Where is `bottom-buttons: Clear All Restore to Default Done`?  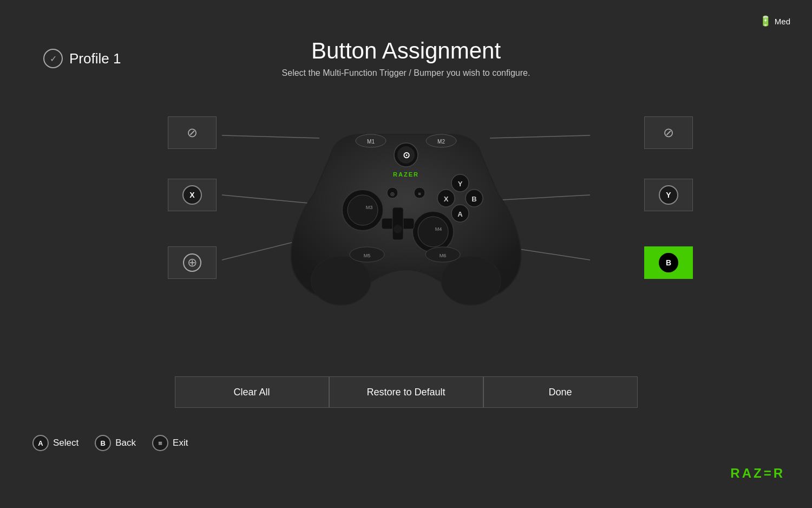 bottom-buttons: Clear All Restore to Default Done is located at coordinates (406, 392).